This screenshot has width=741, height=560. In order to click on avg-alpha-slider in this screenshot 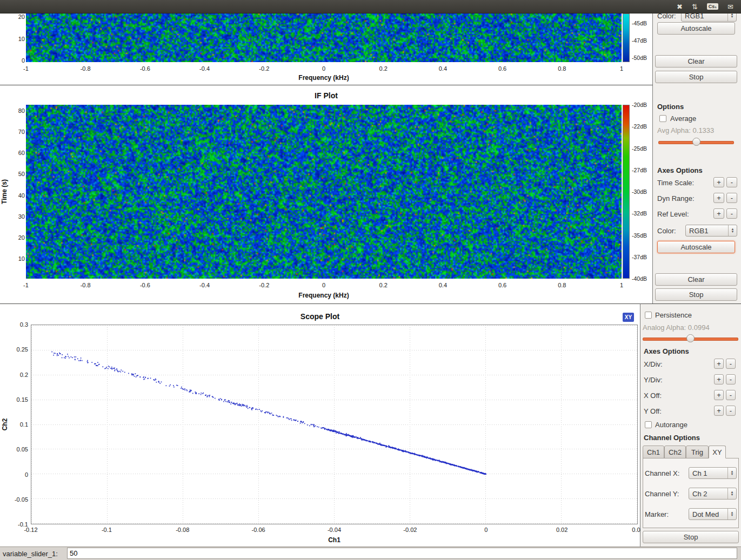, I will do `click(696, 141)`.